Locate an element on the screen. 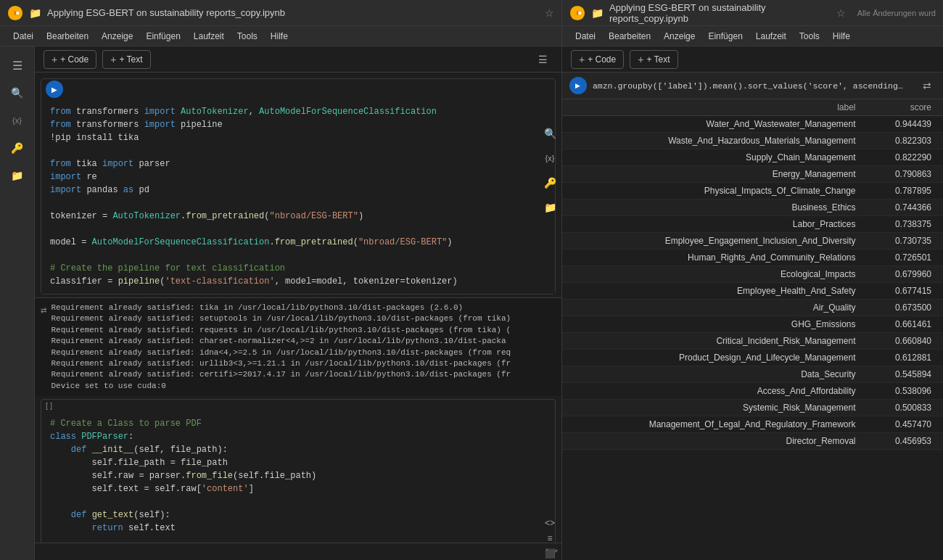  bottom-toolbar-left: ↕ ⤢ is located at coordinates (298, 551).